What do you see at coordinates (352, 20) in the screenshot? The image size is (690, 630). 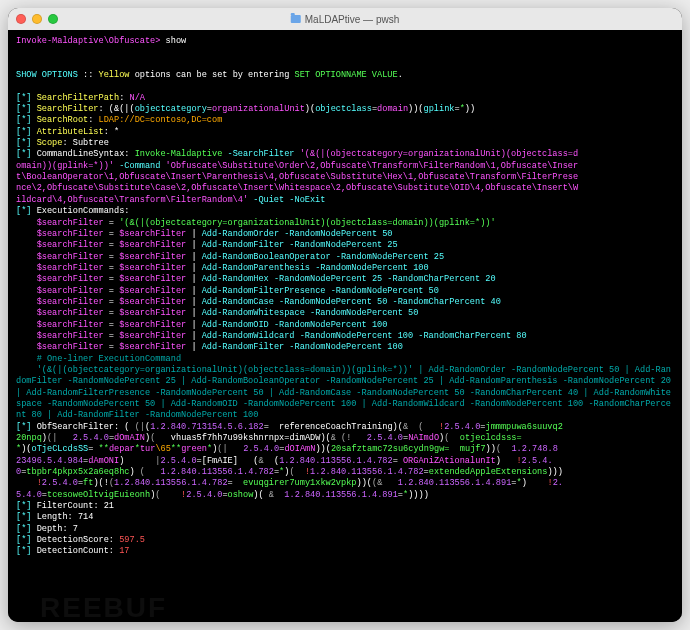 I see `window-title-text: MaLDAPtive — pwsh` at bounding box center [352, 20].